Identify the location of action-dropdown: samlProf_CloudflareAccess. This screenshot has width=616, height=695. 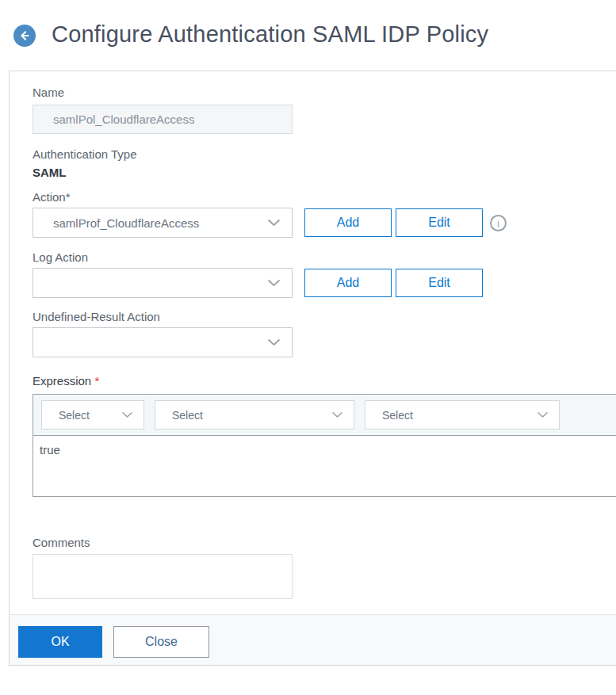
(163, 223).